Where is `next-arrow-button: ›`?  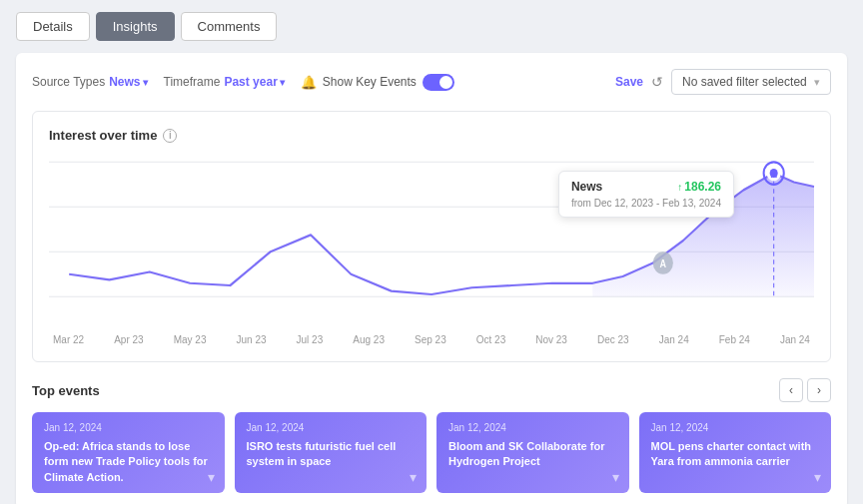
next-arrow-button: › is located at coordinates (819, 390).